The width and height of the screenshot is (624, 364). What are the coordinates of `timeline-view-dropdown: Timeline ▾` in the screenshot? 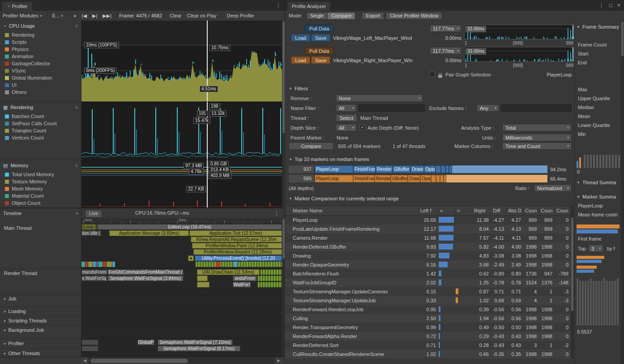 It's located at (41, 213).